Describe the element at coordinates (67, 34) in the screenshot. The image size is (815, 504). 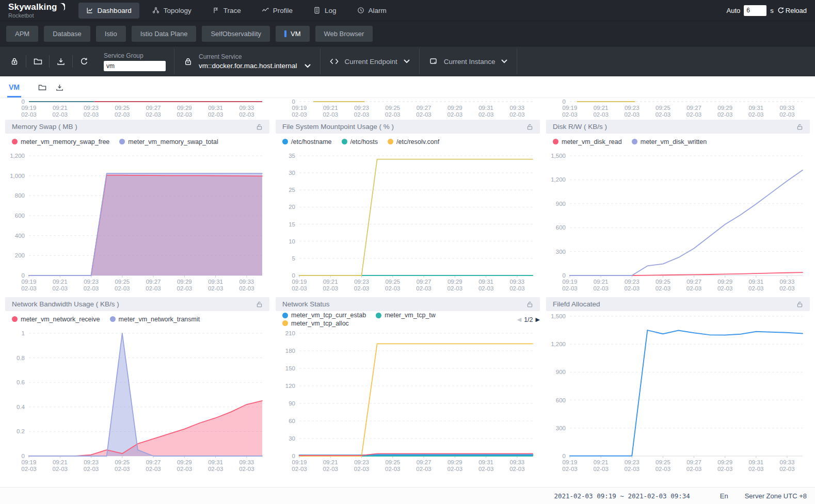
I see `tab-database: Database` at that location.